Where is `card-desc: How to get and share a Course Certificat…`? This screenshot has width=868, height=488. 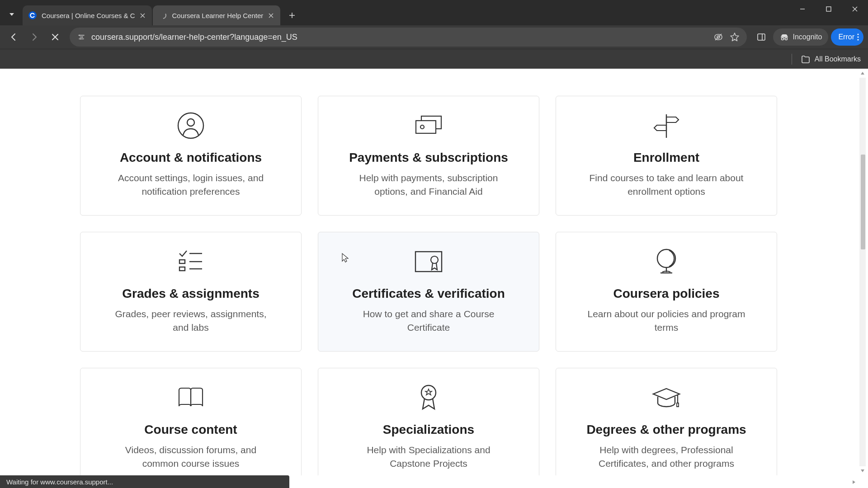
card-desc: How to get and share a Course Certificat… is located at coordinates (429, 321).